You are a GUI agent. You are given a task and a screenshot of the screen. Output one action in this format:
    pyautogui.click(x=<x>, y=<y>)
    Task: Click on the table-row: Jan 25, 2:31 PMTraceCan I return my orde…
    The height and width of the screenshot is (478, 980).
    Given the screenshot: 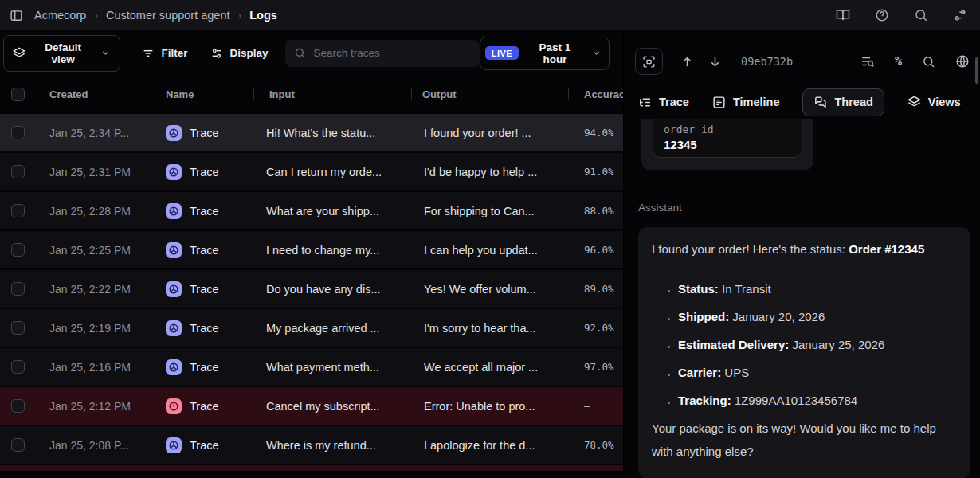 What is the action you would take?
    pyautogui.click(x=312, y=170)
    